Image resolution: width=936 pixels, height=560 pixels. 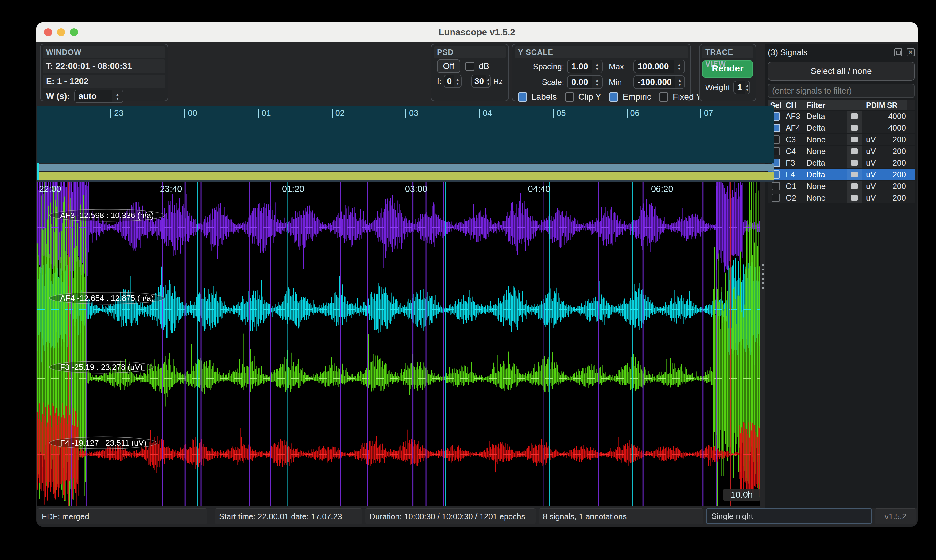 What do you see at coordinates (841, 128) in the screenshot?
I see `signal-row-af4: AF4 Delta 4000` at bounding box center [841, 128].